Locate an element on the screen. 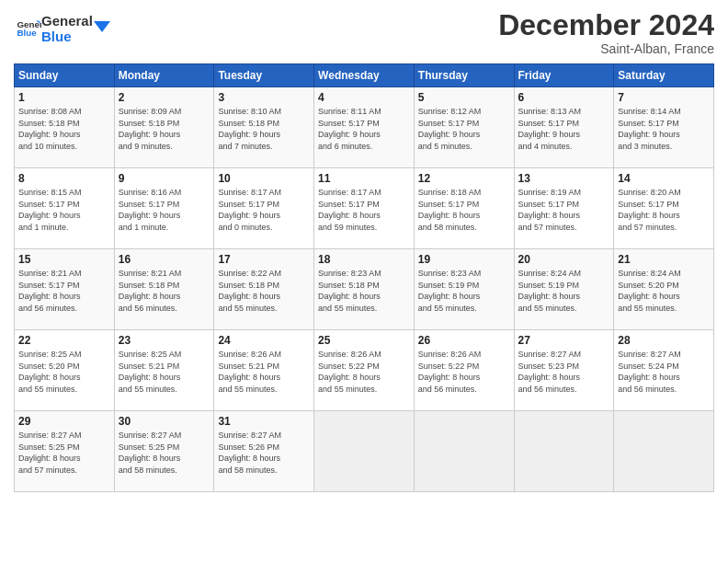 Image resolution: width=728 pixels, height=563 pixels. svg-text: Blue is located at coordinates (27, 33).